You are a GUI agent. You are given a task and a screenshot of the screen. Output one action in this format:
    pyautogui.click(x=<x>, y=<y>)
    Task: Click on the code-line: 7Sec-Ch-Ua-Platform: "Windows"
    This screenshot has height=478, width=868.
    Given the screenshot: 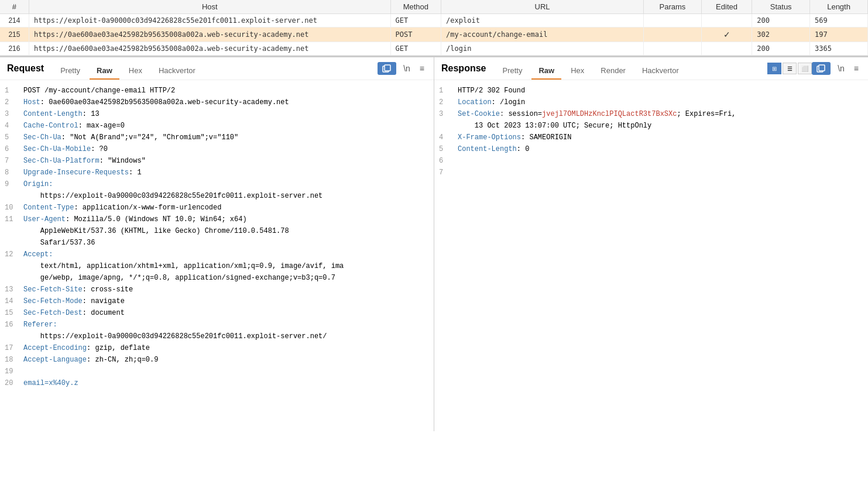 What is the action you would take?
    pyautogui.click(x=217, y=161)
    